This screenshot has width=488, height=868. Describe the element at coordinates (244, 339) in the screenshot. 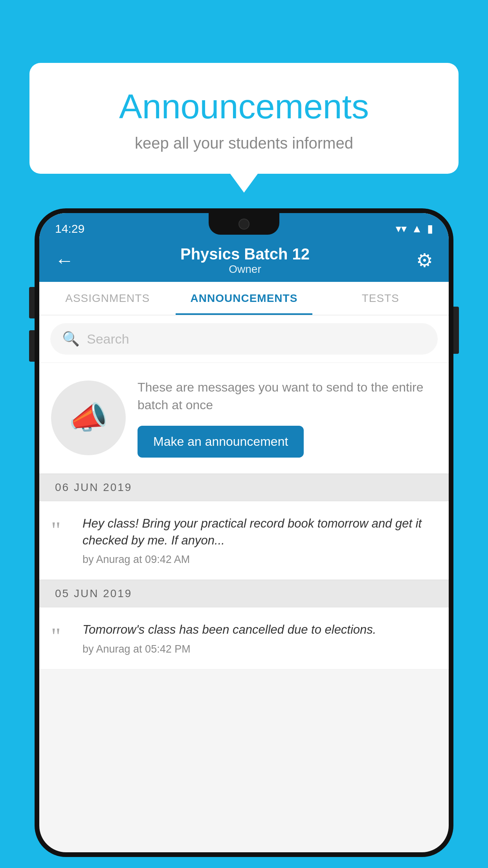

I see `search-container: 🔍 Search` at that location.